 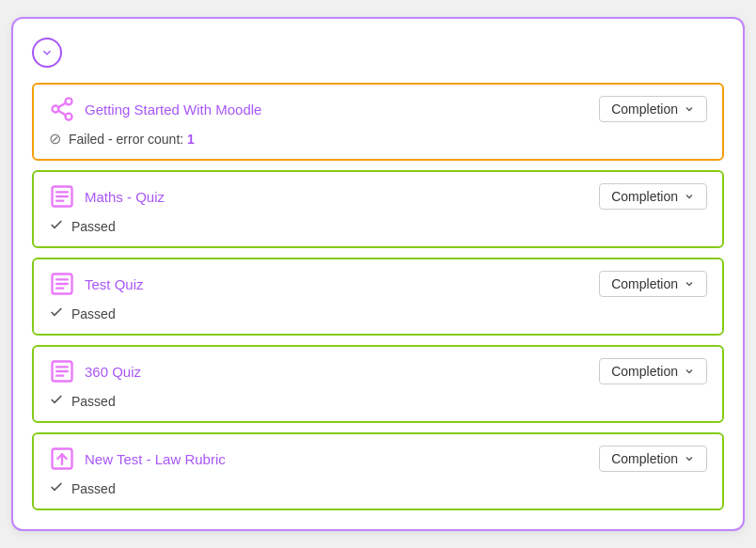 What do you see at coordinates (191, 139) in the screenshot?
I see `error-count: 1` at bounding box center [191, 139].